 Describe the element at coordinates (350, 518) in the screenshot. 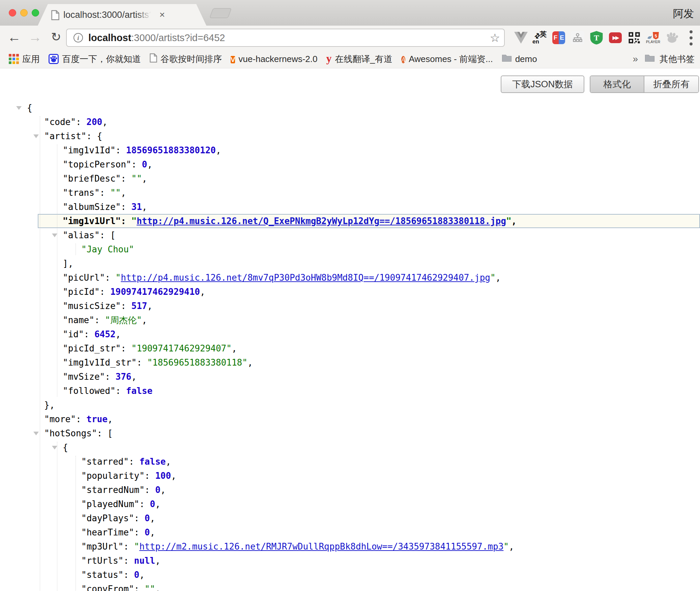

I see `json-row: "dayPlays": 0,` at that location.